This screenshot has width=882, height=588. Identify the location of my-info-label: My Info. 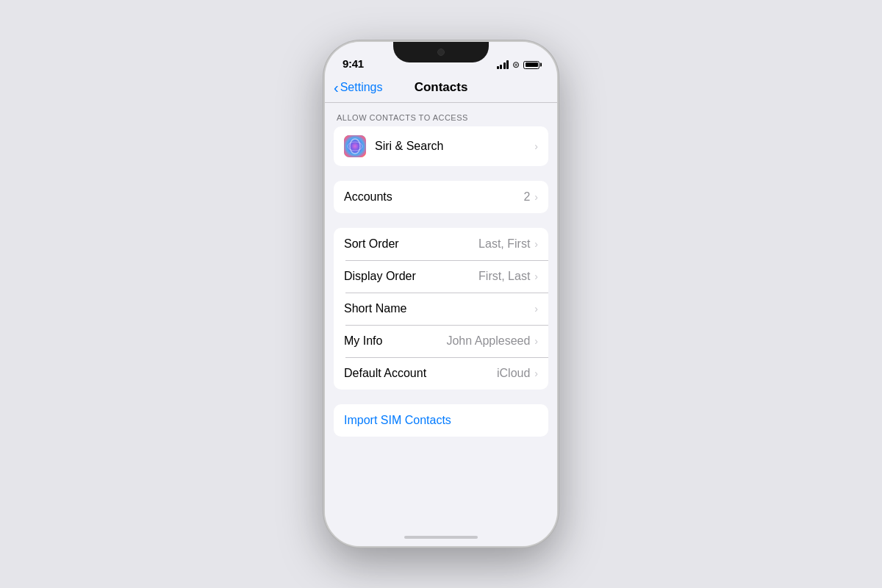
(395, 341).